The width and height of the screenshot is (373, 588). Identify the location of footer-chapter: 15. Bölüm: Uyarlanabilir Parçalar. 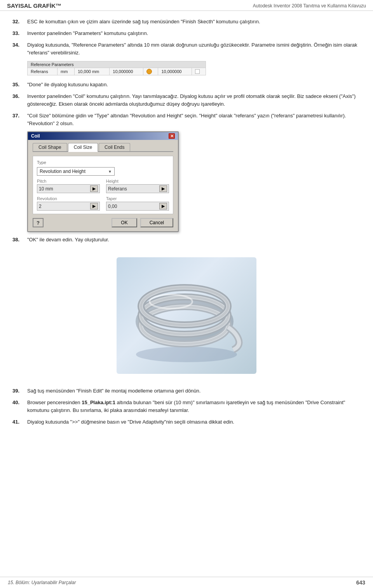
(42, 583).